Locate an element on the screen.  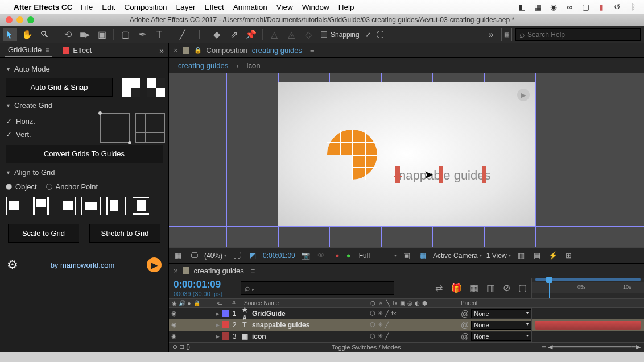
mamoworld-logo: ▶ is located at coordinates (154, 265).